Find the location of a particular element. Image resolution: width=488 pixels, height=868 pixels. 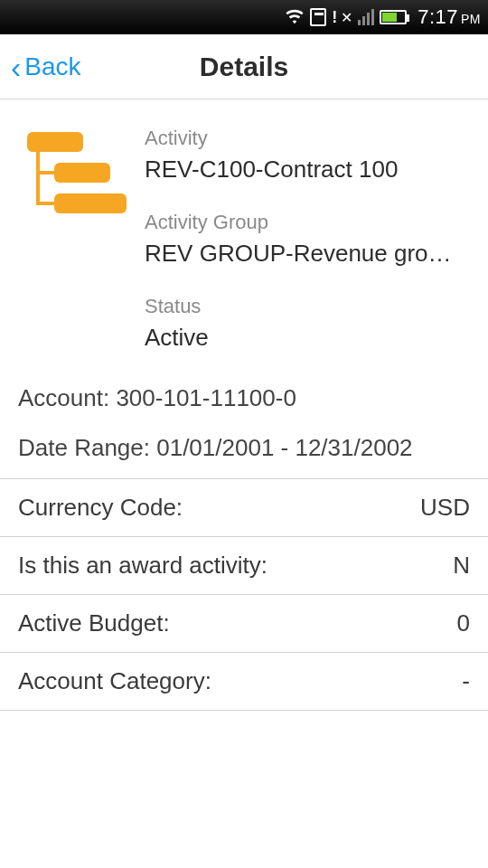

hierarchy-icon is located at coordinates (81, 239).